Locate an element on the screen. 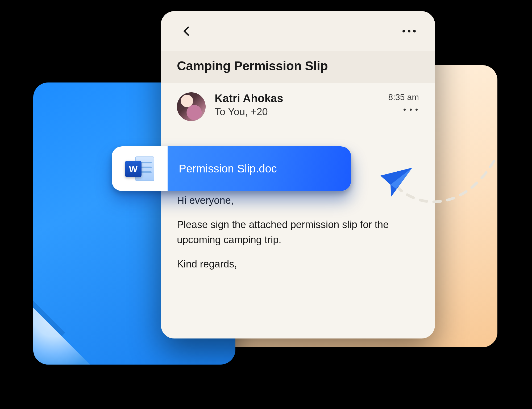 The width and height of the screenshot is (532, 409). email-subject: Camping Permission Slip is located at coordinates (298, 66).